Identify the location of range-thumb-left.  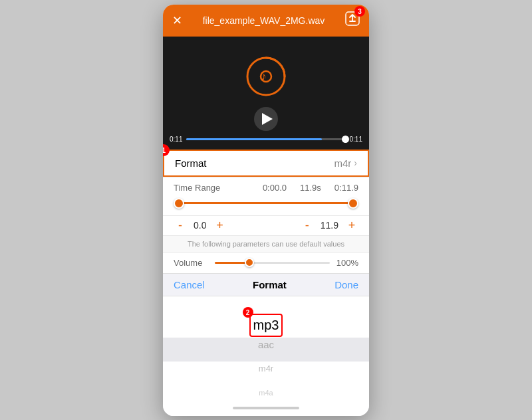
(179, 203).